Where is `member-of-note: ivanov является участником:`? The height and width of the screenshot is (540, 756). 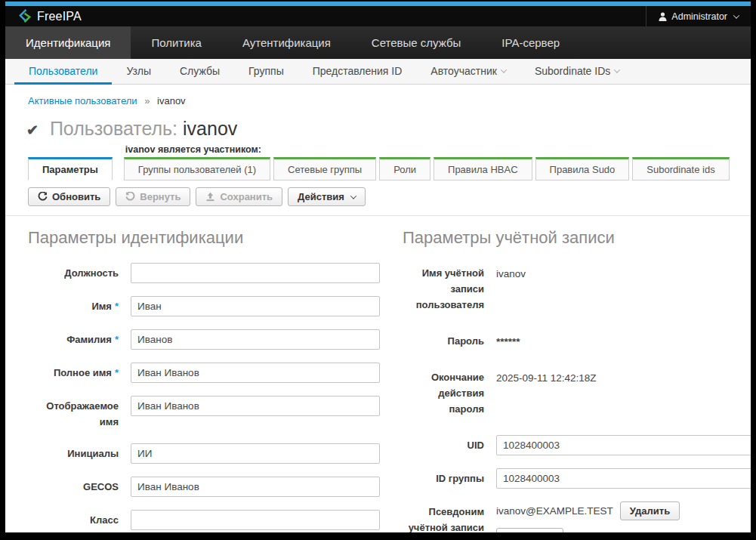
member-of-note: ivanov является участником: is located at coordinates (427, 150).